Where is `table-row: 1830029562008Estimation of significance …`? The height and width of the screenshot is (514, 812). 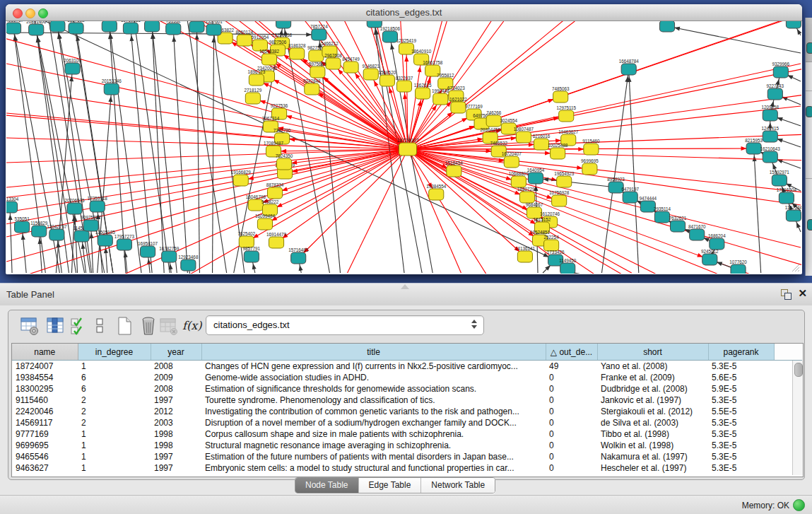 table-row: 1830029562008Estimation of significance … is located at coordinates (407, 389).